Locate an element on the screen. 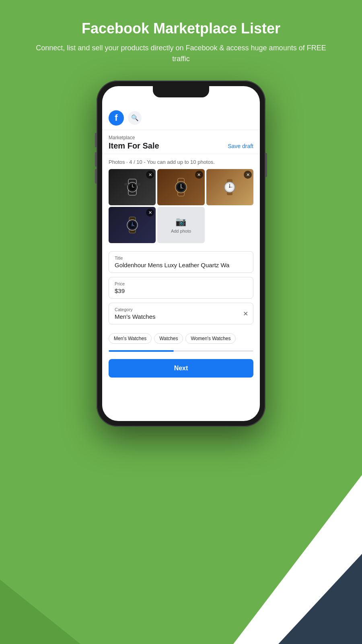  save-draft-button: Save draft is located at coordinates (241, 146).